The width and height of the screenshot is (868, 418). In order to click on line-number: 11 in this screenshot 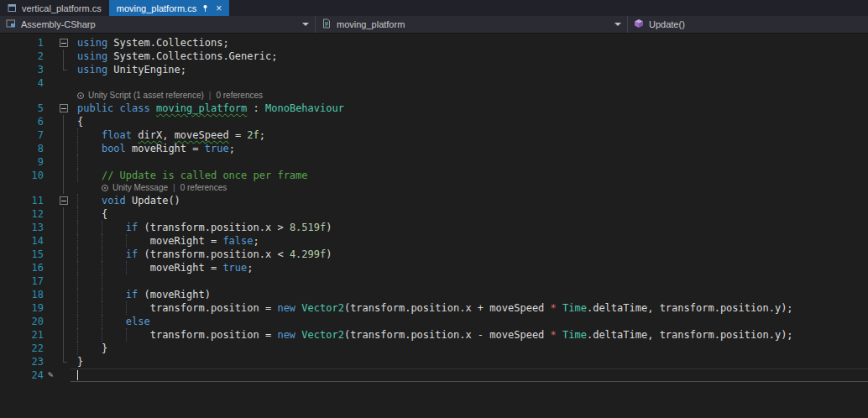, I will do `click(22, 201)`.